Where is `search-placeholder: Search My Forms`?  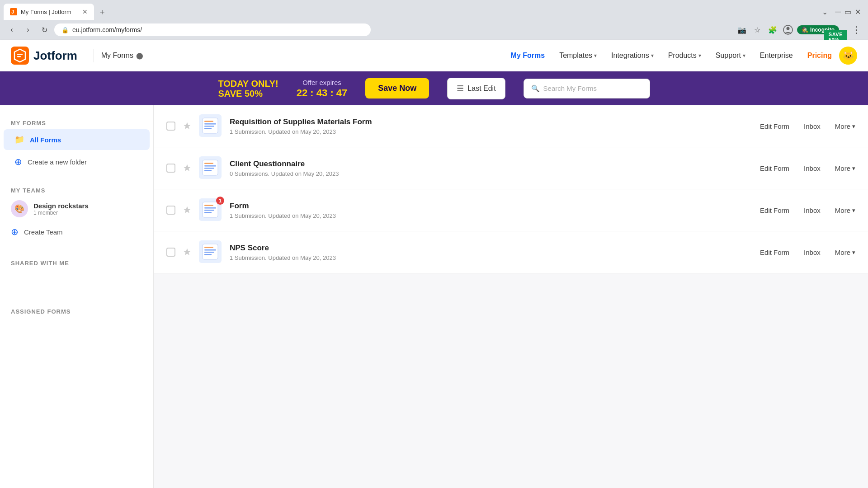 search-placeholder: Search My Forms is located at coordinates (570, 89).